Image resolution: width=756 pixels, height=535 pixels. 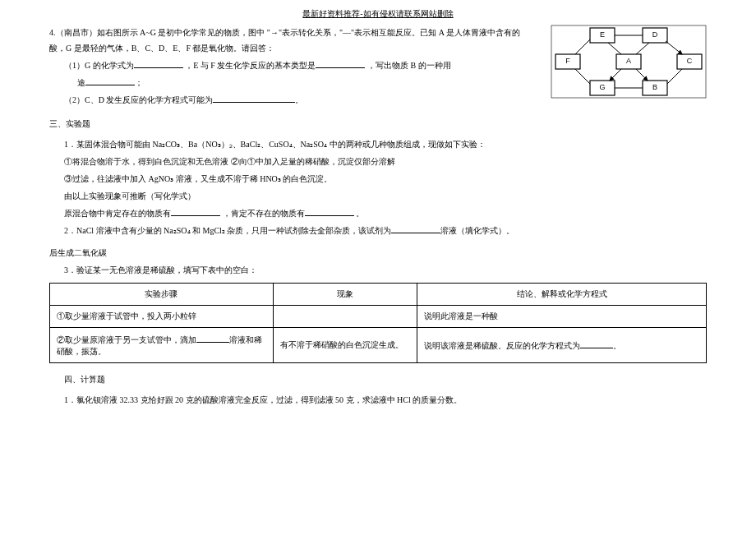 What do you see at coordinates (378, 317) in the screenshot?
I see `table-row: ①取少量溶液于试管中，投入两小粒锌 说明此溶液是一种酸` at bounding box center [378, 317].